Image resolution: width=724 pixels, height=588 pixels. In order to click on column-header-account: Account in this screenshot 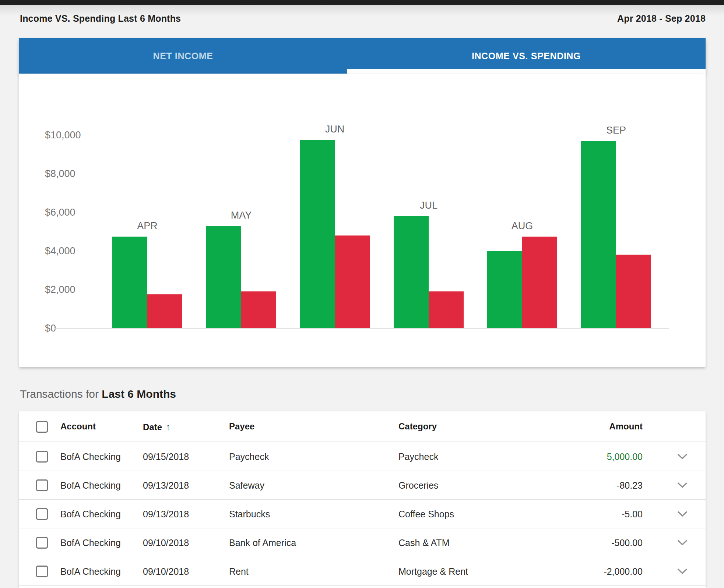, I will do `click(78, 426)`.